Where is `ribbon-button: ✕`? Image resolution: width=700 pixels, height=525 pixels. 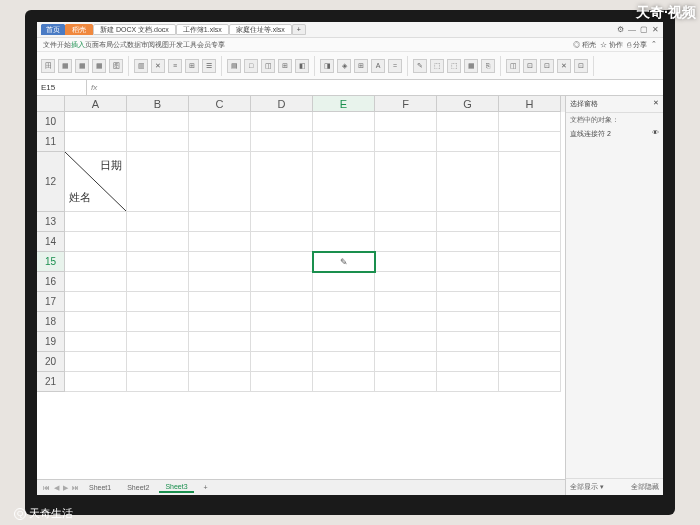 ribbon-button: ✕ is located at coordinates (564, 66).